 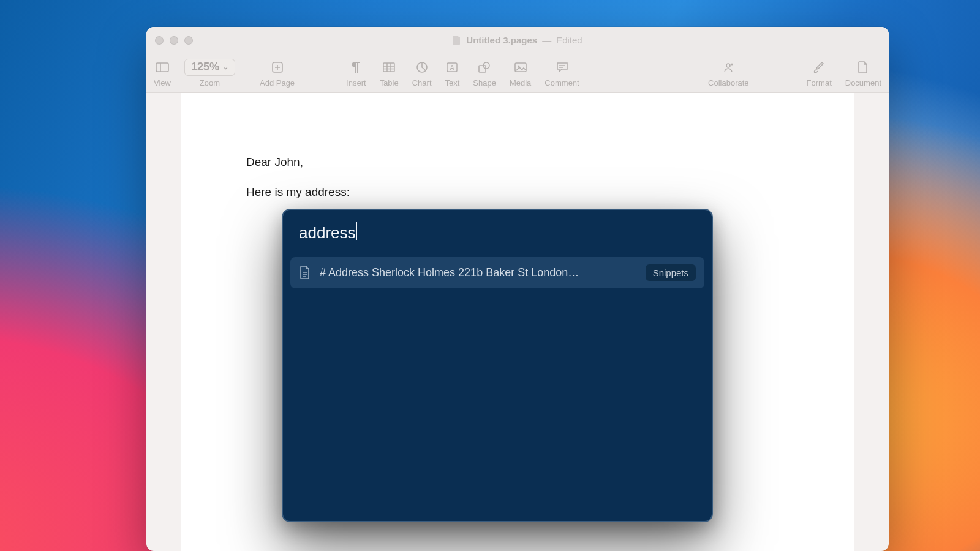 What do you see at coordinates (452, 67) in the screenshot?
I see `svg-text: A` at bounding box center [452, 67].